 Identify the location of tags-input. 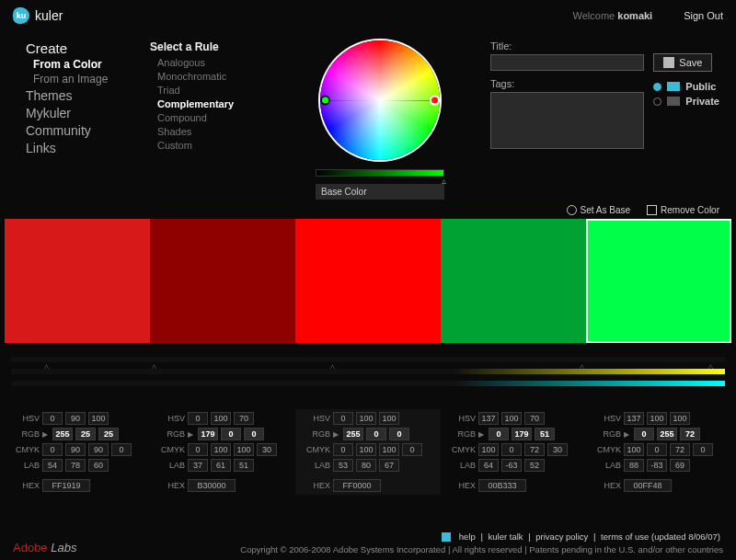
(567, 120).